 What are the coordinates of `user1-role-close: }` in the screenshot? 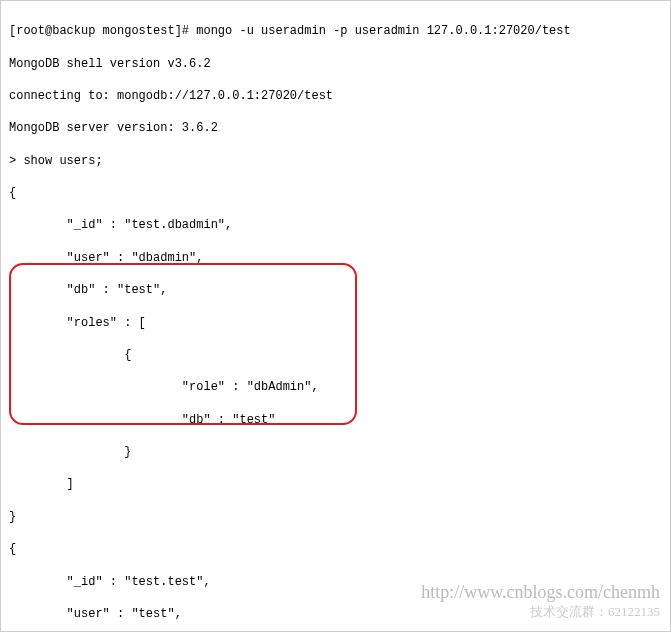 It's located at (336, 452).